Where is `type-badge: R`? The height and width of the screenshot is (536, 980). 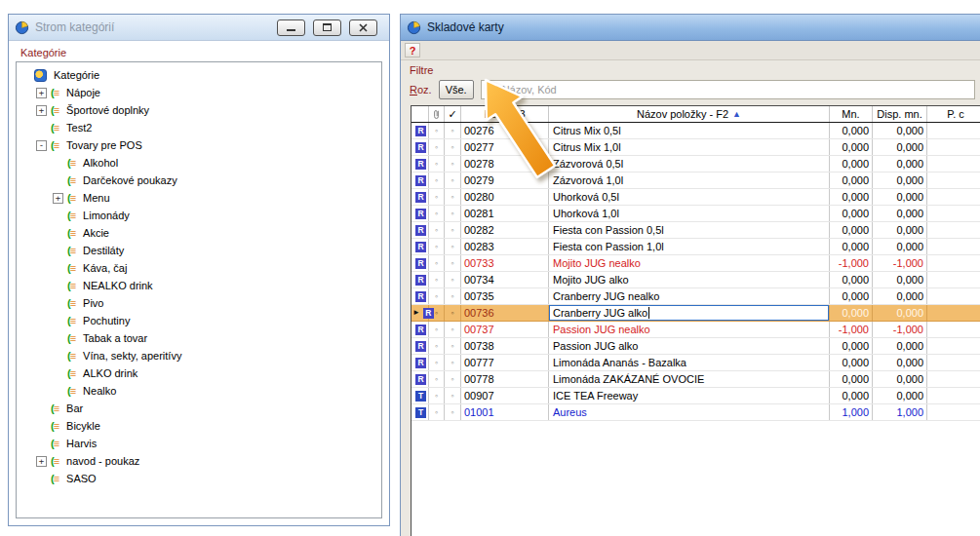 type-badge: R is located at coordinates (421, 197).